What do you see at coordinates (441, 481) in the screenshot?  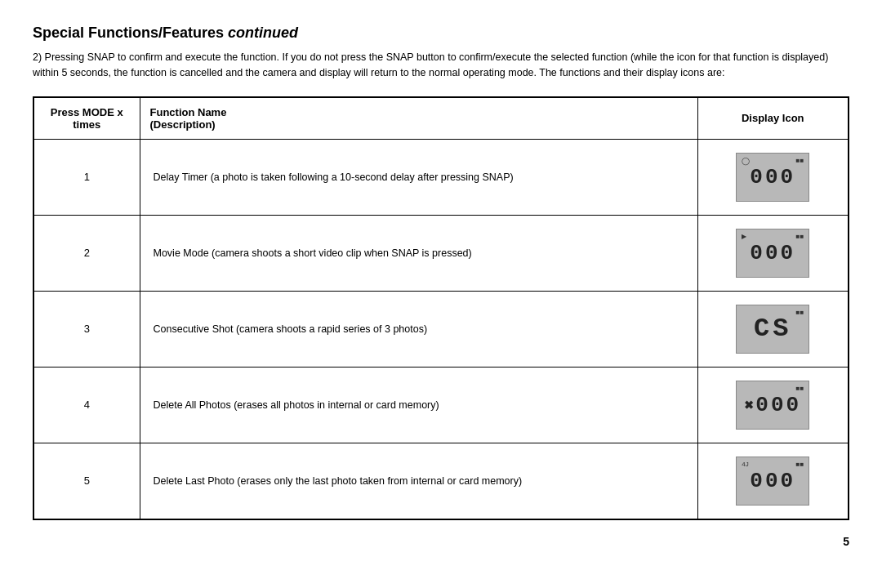 I see `table-row: 5 Delete Last Photo (erases only the las…` at bounding box center [441, 481].